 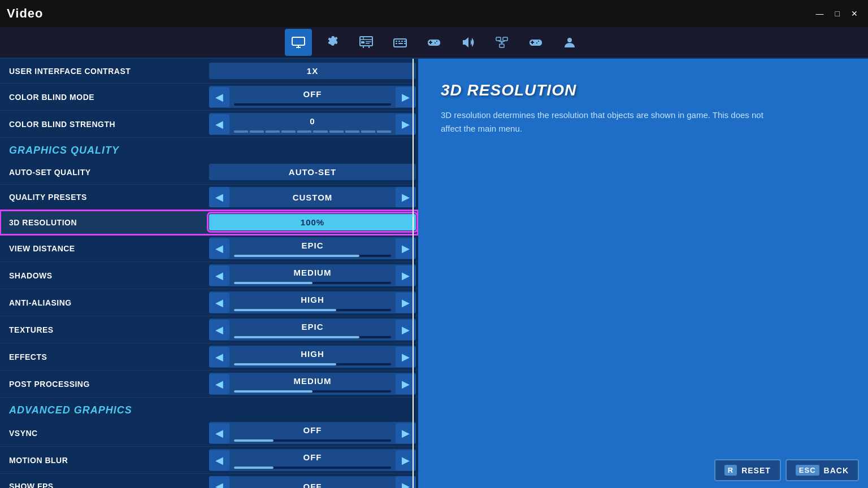 What do you see at coordinates (209, 357) in the screenshot?
I see `setting-row-effects: EFFECTS ◀ HIGH ▶` at bounding box center [209, 357].